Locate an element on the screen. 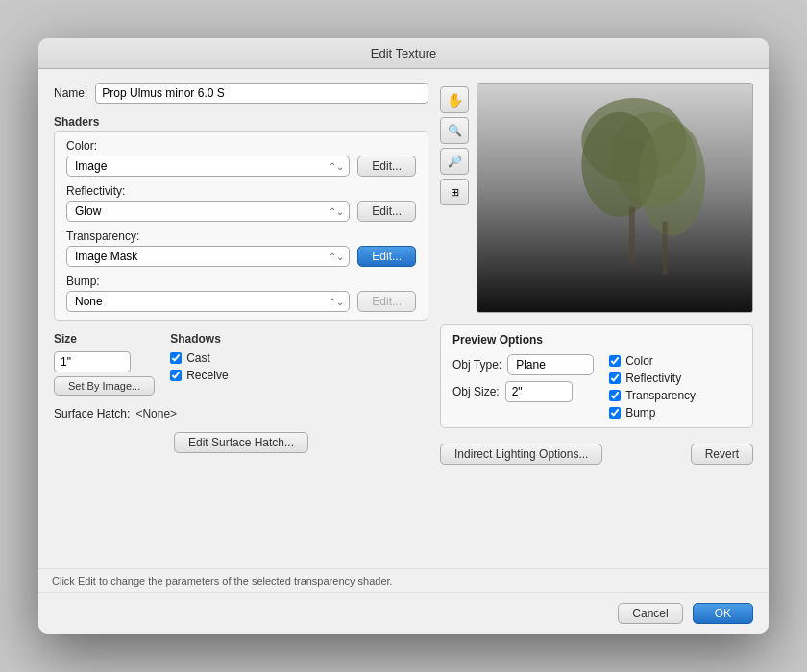  cast-checkbox is located at coordinates (176, 358).